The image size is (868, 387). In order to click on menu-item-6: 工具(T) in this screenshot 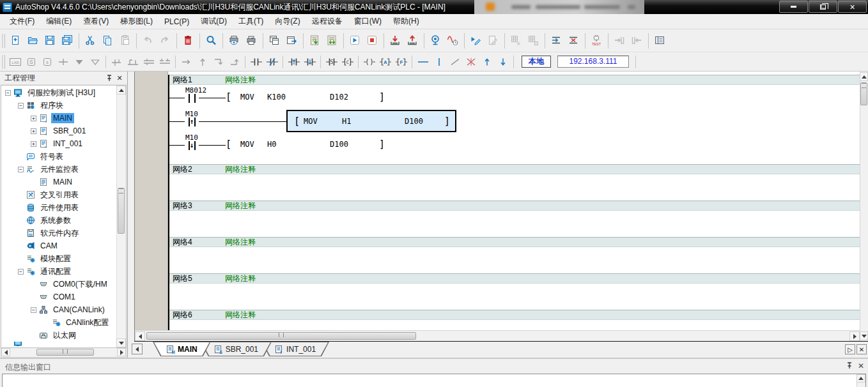, I will do `click(251, 22)`.